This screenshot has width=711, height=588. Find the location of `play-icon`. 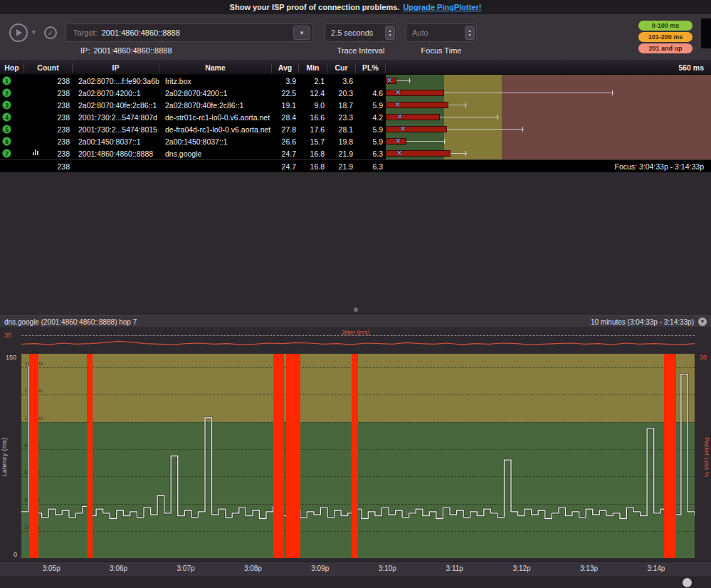

play-icon is located at coordinates (19, 33).